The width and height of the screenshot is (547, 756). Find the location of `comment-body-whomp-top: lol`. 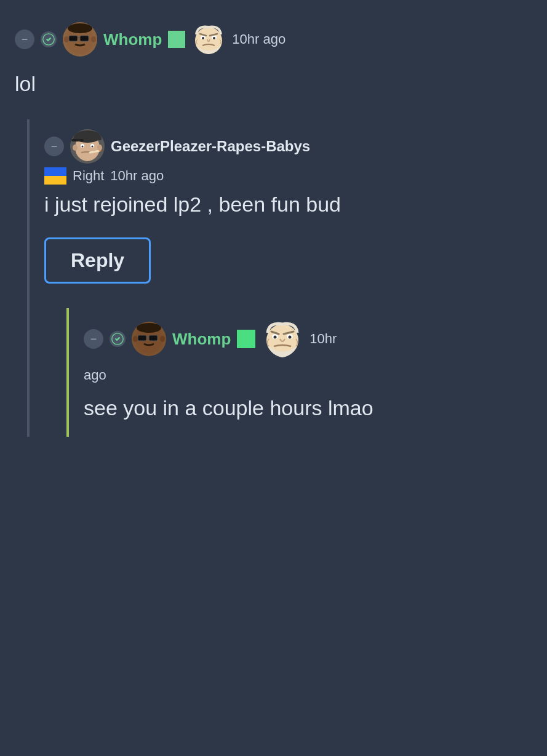

comment-body-whomp-top: lol is located at coordinates (273, 86).